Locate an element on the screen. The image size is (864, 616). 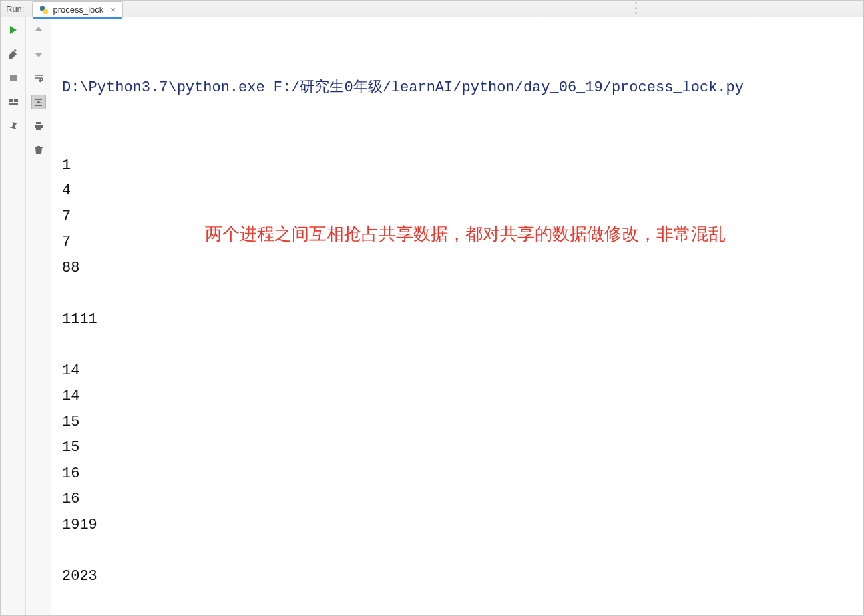
print-button is located at coordinates (39, 126).